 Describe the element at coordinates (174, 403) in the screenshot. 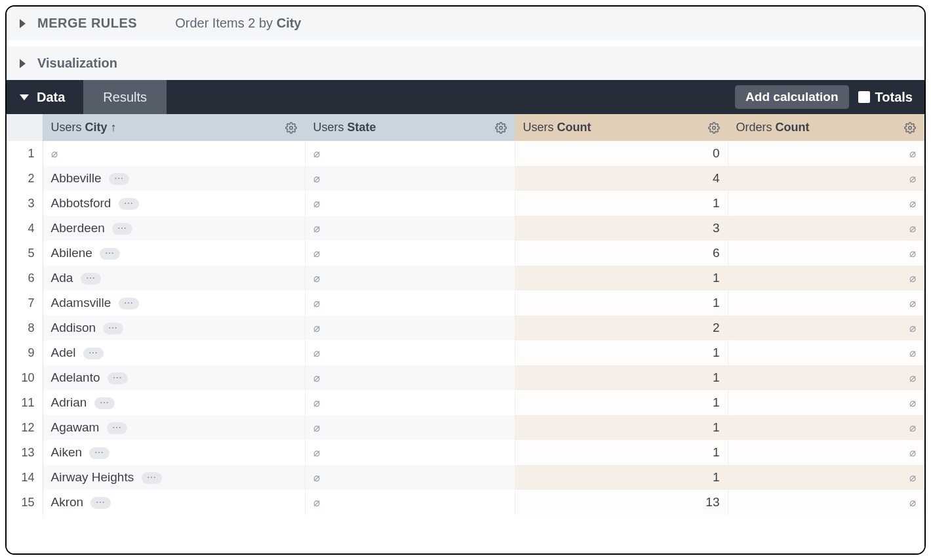

I see `cell-city: Adrian` at that location.